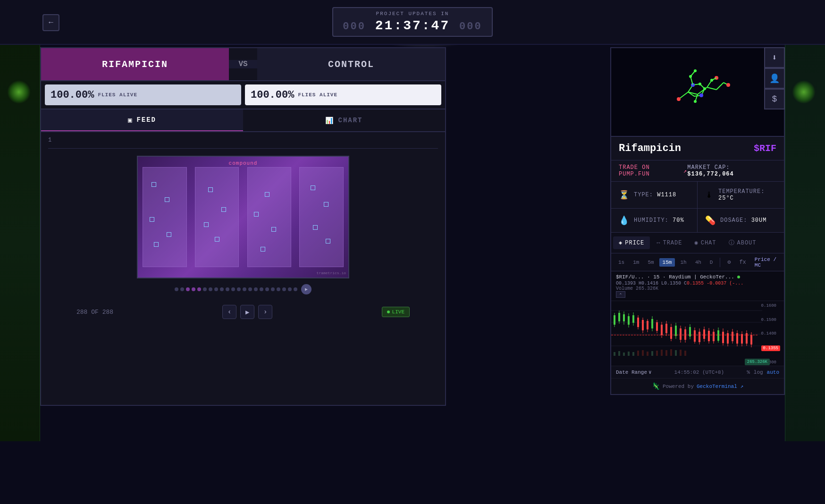  I want to click on price-labels: 0.1600 0.1500 0.1400 0.1355 0.1300, so click(771, 333).